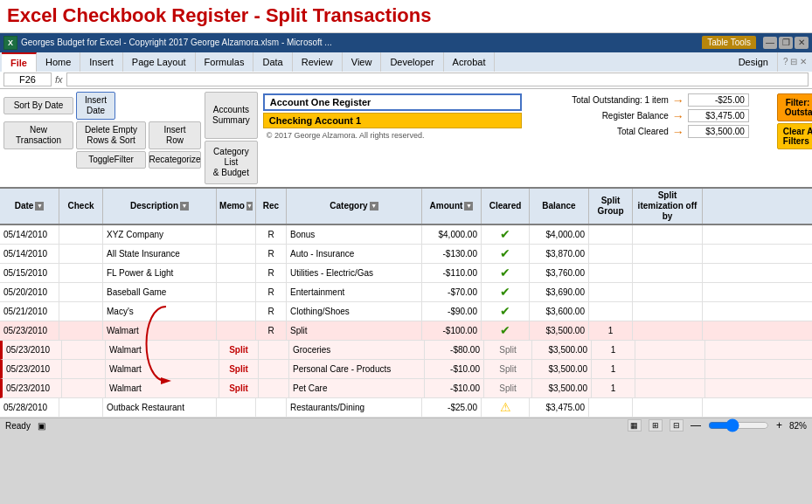 Image resolution: width=812 pixels, height=504 pixels. What do you see at coordinates (739, 425) in the screenshot?
I see `zoom-slider` at bounding box center [739, 425].